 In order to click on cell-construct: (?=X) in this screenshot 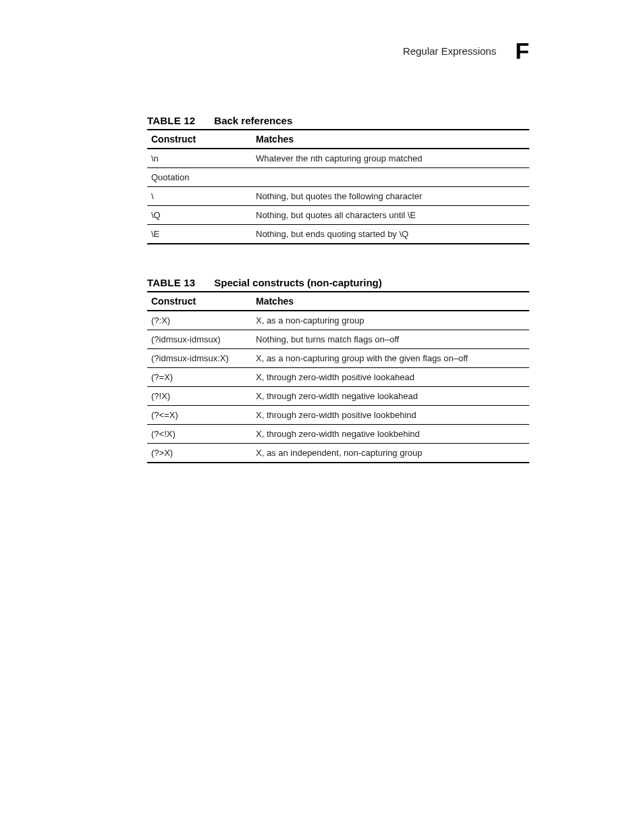, I will do `click(200, 377)`.